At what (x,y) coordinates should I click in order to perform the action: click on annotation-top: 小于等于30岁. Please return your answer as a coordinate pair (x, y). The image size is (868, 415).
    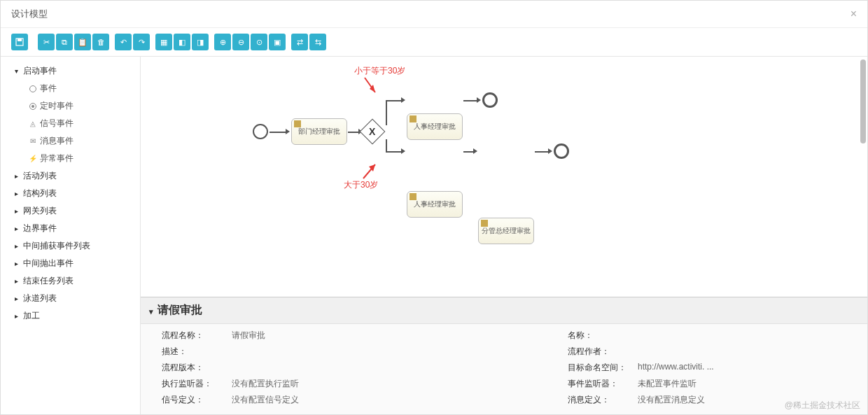
    Looking at the image, I should click on (379, 71).